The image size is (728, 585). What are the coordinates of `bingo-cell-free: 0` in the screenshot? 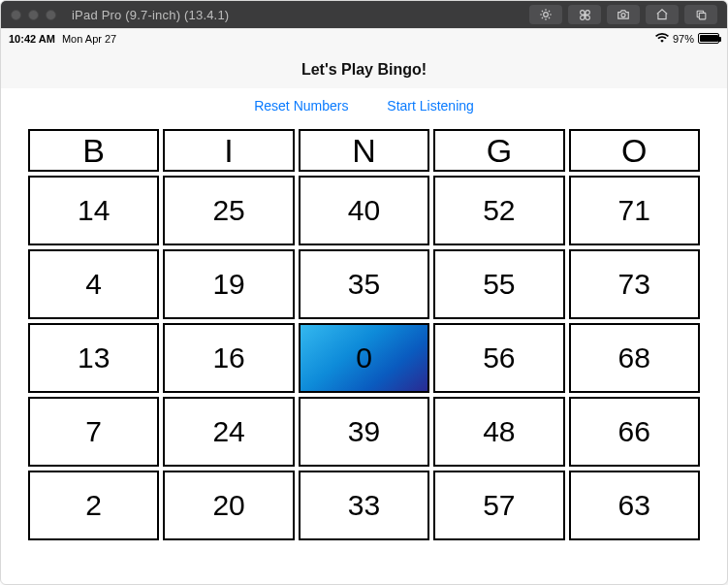 It's located at (364, 358).